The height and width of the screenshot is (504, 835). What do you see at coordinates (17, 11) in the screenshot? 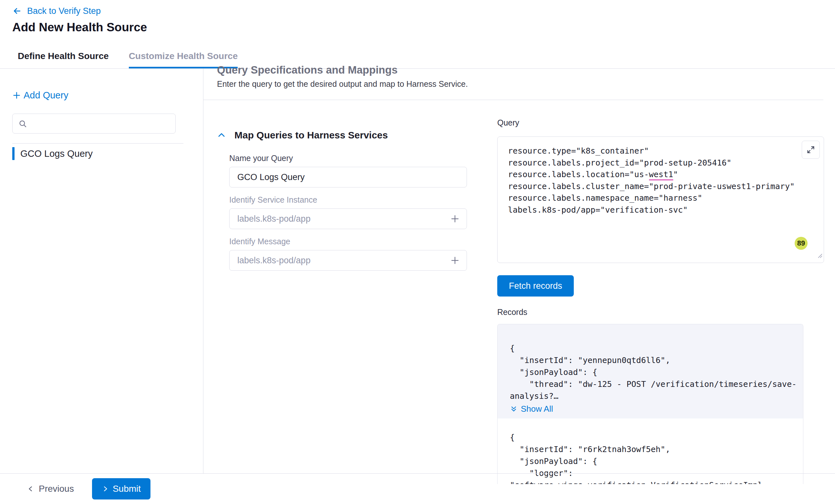
I see `back-arrow-icon` at bounding box center [17, 11].